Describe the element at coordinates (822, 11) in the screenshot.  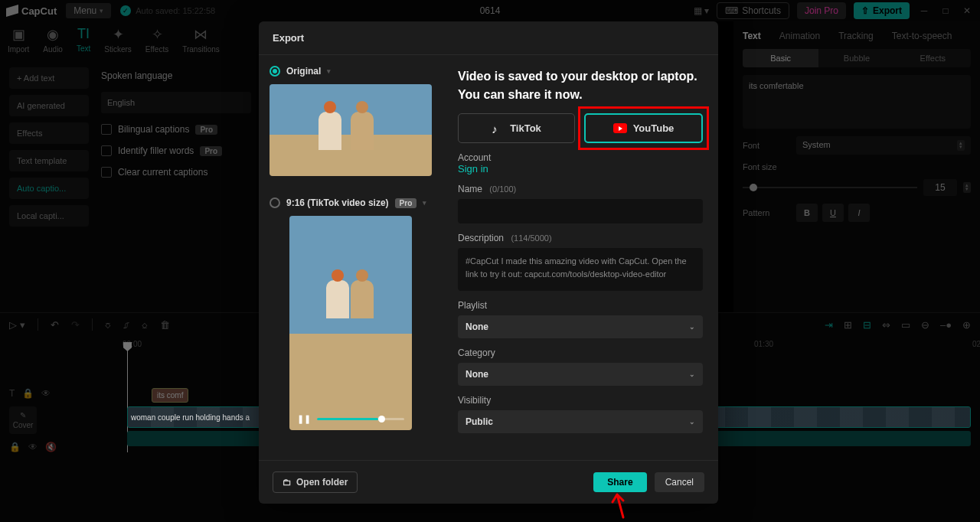
I see `join-pro-button: Join Pro` at that location.